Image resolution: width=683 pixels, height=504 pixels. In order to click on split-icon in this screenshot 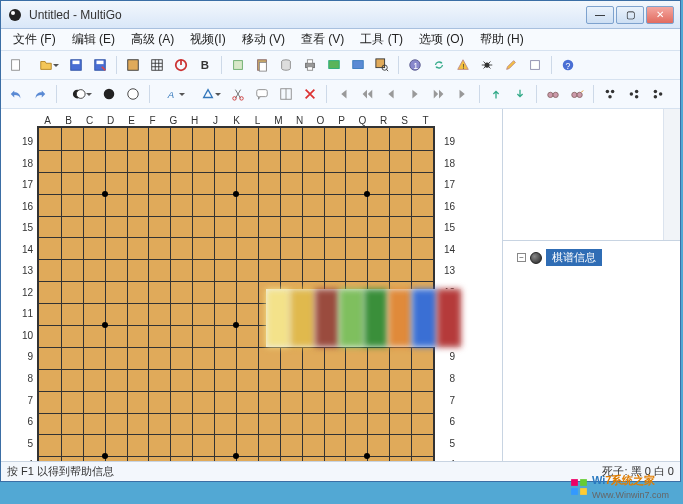, I will do `click(286, 94)`.